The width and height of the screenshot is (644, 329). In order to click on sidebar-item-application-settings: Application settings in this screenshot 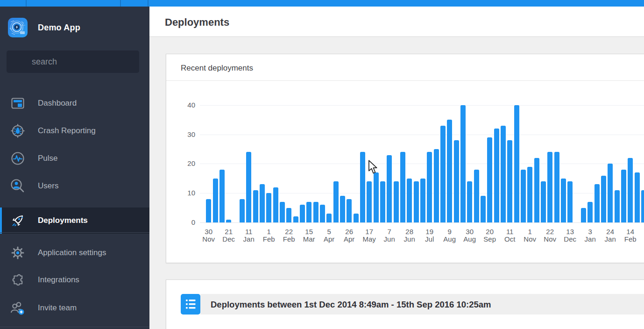, I will do `click(75, 253)`.